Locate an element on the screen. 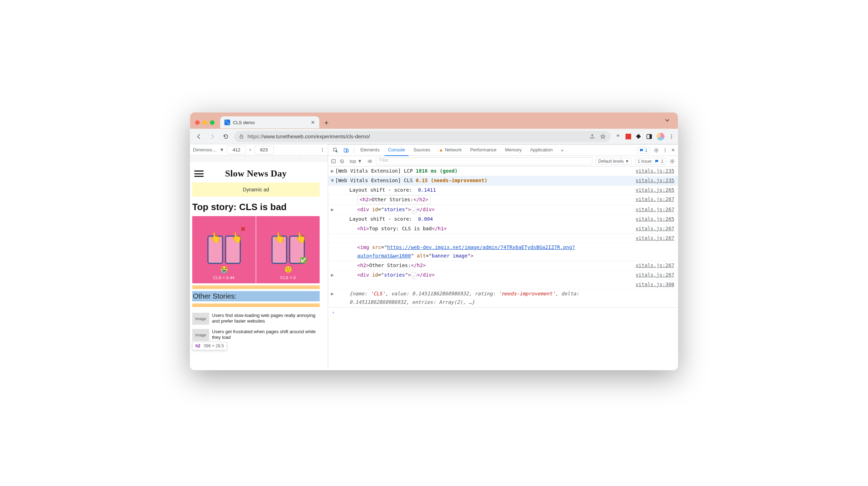  issues-counter: 1 Issue: 1 is located at coordinates (651, 161).